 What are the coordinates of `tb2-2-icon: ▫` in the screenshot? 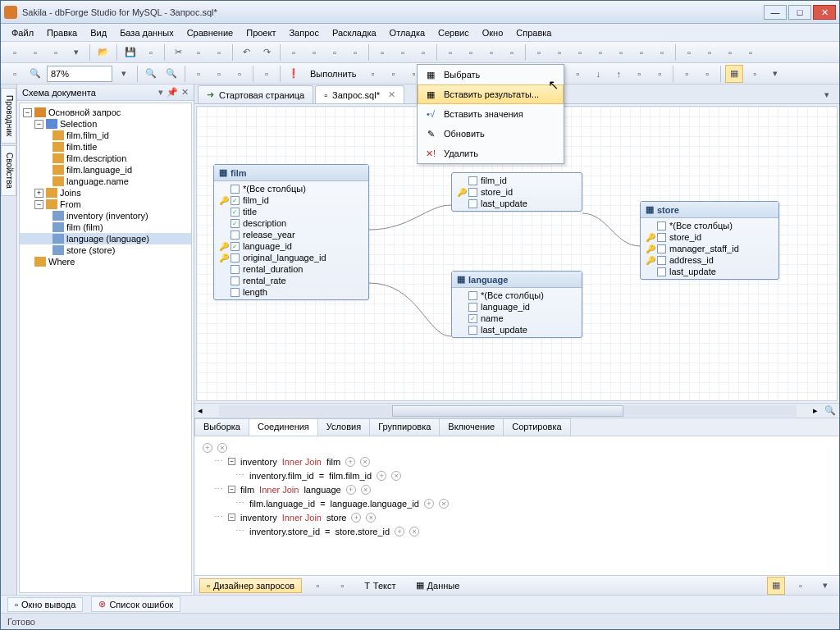 It's located at (219, 74).